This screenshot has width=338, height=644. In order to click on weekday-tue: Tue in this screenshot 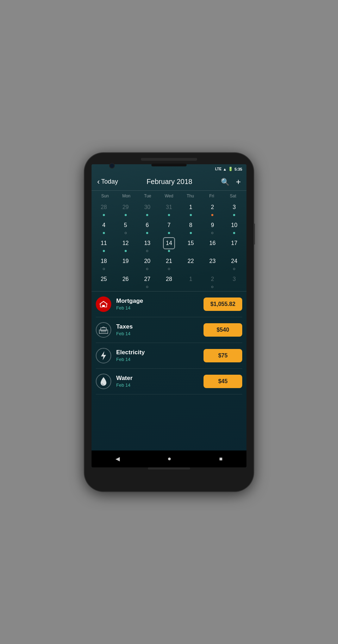, I will do `click(148, 196)`.